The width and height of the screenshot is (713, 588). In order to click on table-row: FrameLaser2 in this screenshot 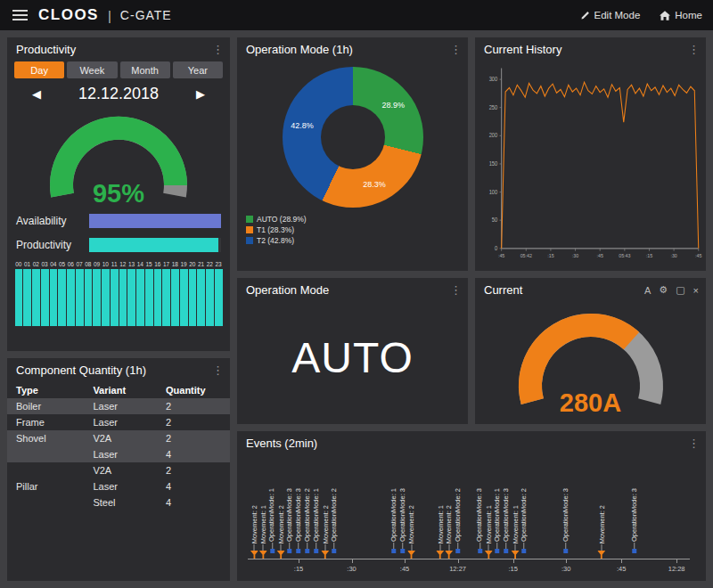, I will do `click(119, 422)`.